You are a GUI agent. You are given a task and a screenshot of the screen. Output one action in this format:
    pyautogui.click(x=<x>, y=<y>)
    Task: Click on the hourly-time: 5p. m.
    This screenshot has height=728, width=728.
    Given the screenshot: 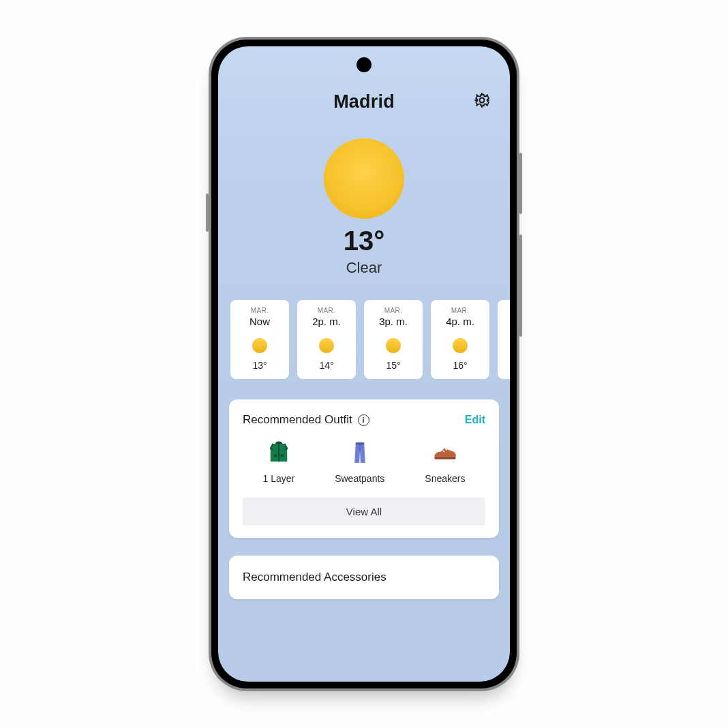 What is the action you would take?
    pyautogui.click(x=505, y=322)
    